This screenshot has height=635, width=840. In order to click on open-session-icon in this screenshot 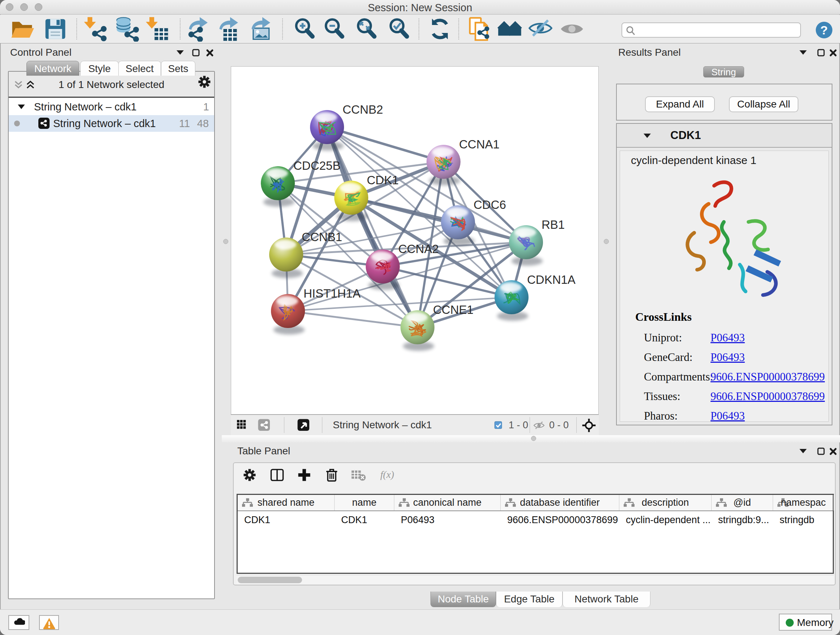, I will do `click(22, 29)`.